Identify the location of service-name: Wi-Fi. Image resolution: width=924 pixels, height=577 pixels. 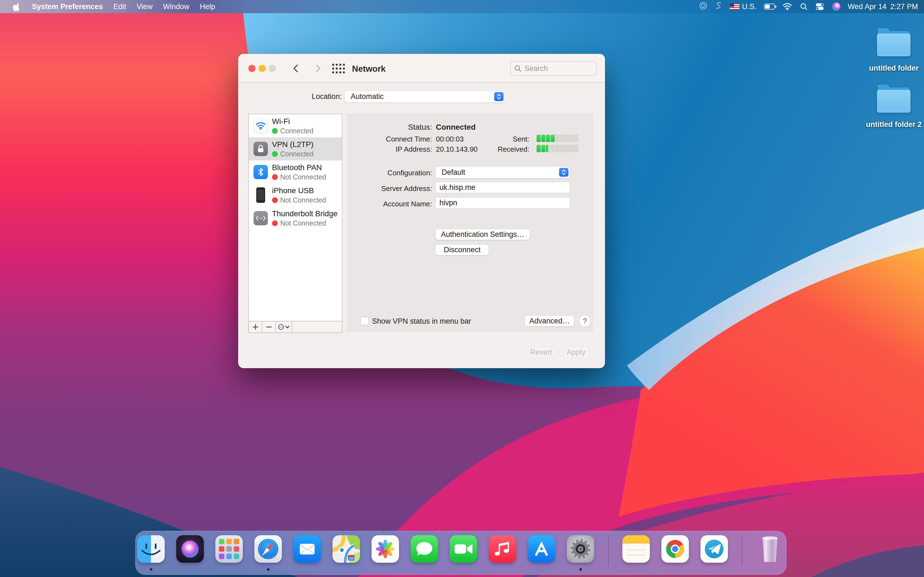
(292, 121).